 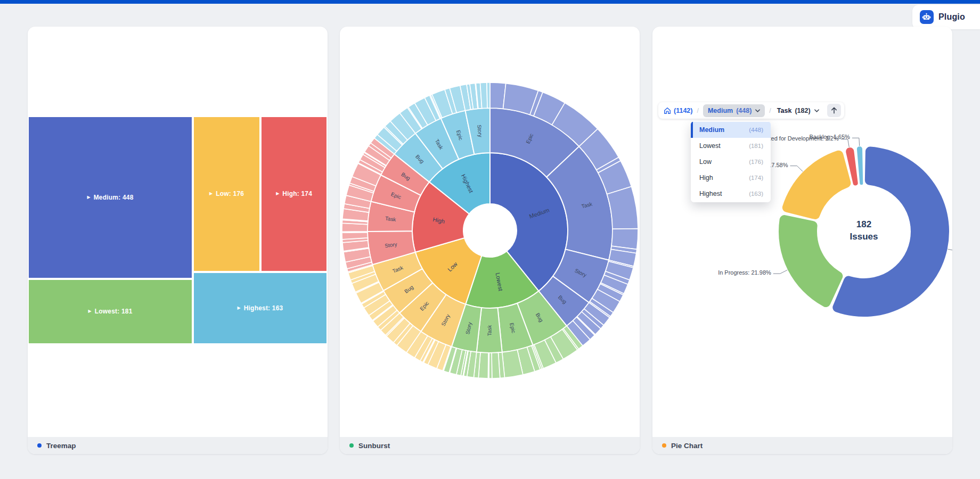 I want to click on treemap-node-highest: ▶Highest: 163, so click(x=260, y=308).